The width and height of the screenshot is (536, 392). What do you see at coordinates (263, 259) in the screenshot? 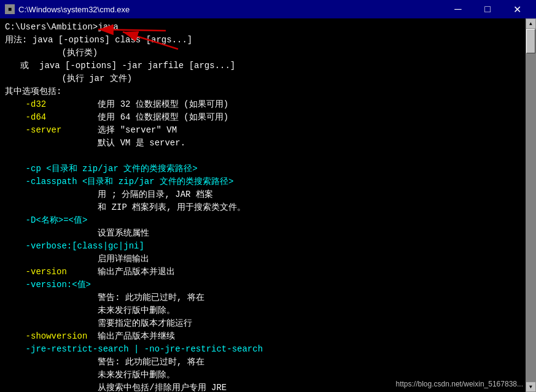
I see `terminal-line: 启用详细输出` at bounding box center [263, 259].